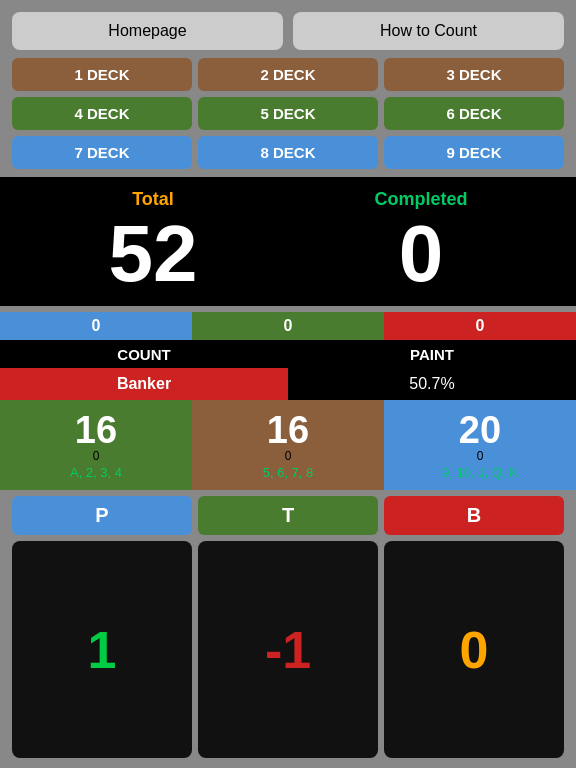  I want to click on deck-button: 9 DECK, so click(474, 152).